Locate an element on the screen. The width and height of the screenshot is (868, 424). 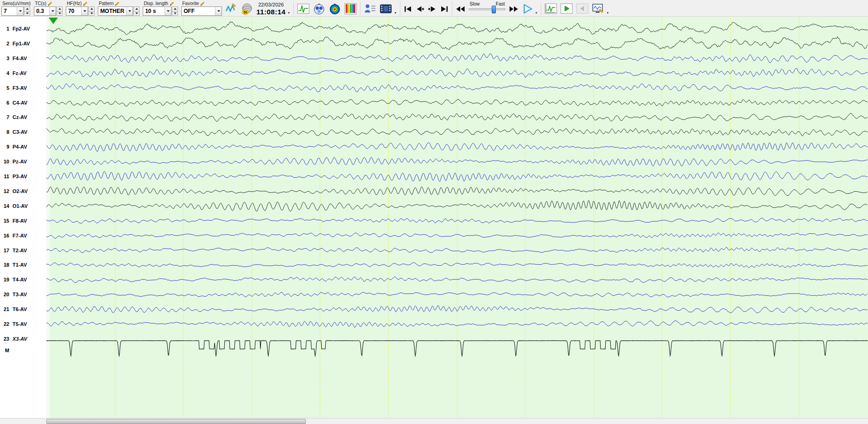
amplitude-map-button is located at coordinates (335, 9).